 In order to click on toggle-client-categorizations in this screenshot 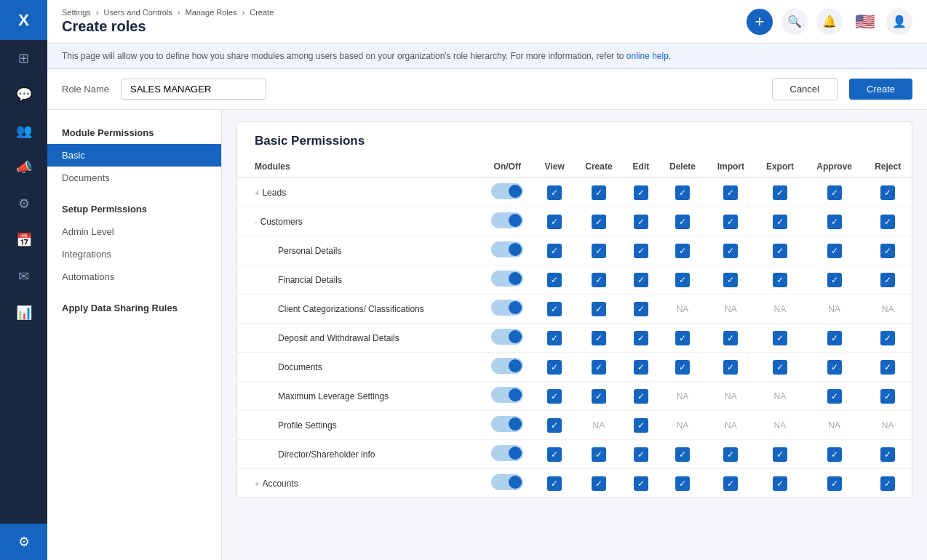, I will do `click(507, 308)`.